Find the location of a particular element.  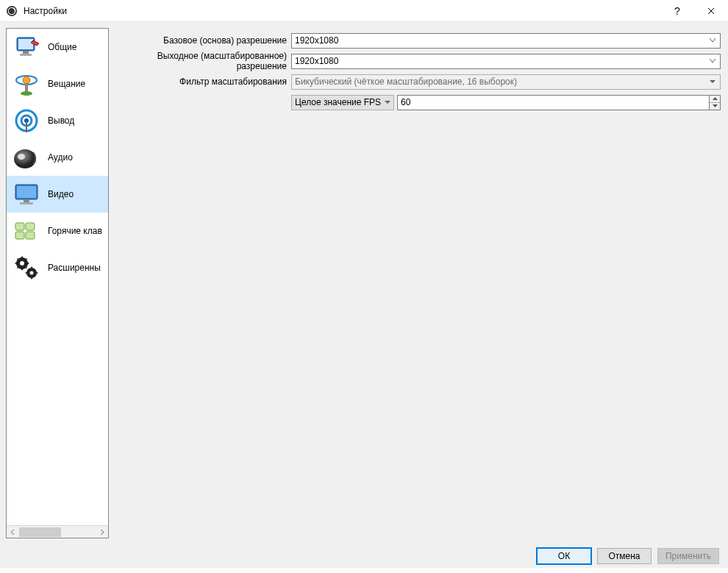

output-icon is located at coordinates (26, 121).